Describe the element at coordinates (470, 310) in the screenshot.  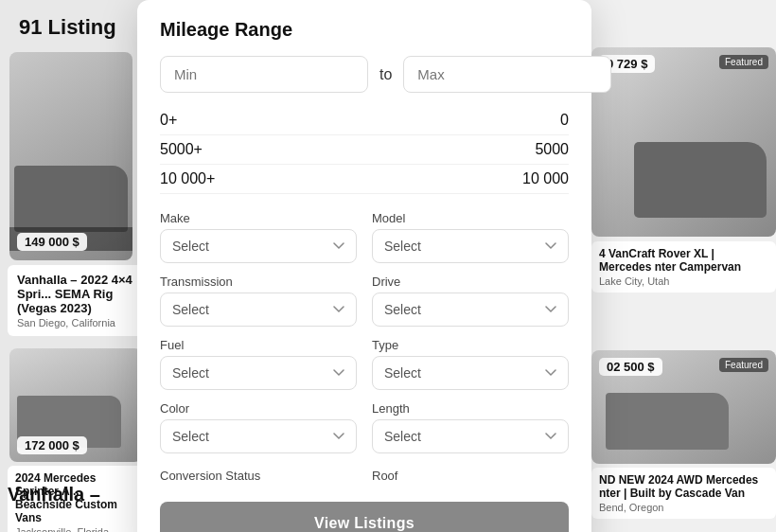
I see `filter-select-drive: Select` at that location.